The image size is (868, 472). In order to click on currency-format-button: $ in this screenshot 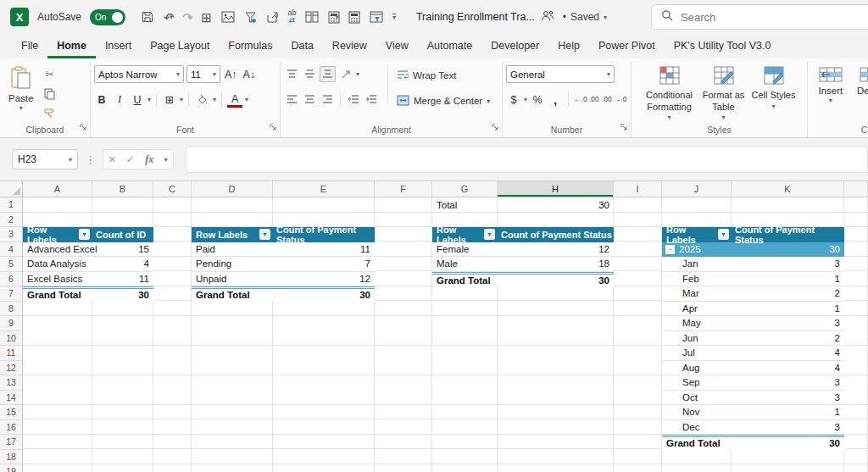, I will do `click(514, 100)`.